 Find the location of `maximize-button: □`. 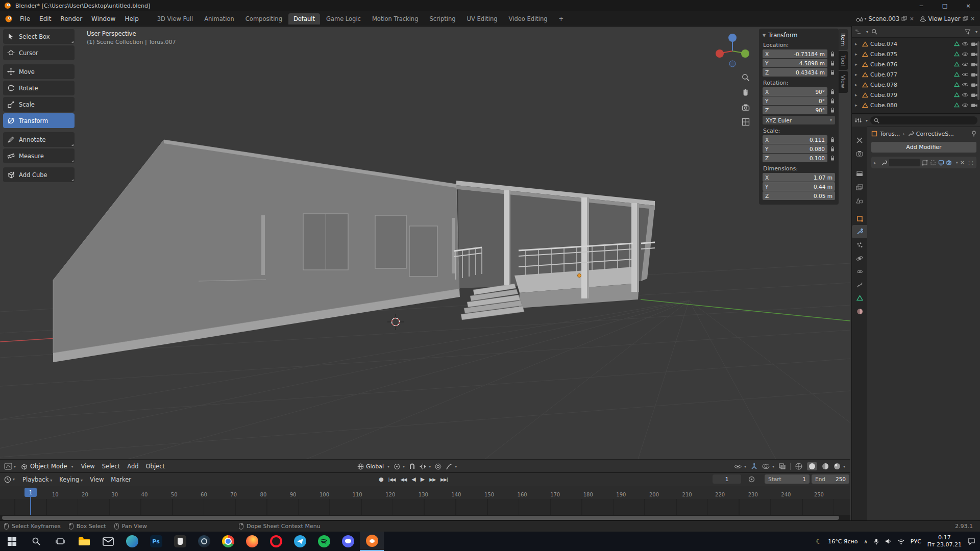

maximize-button: □ is located at coordinates (945, 6).